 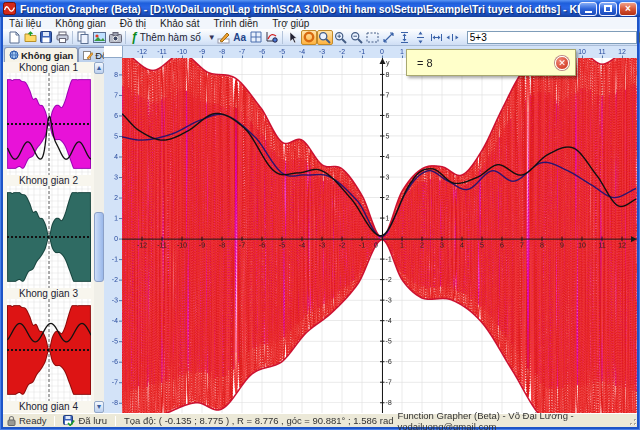 I want to click on save-button, so click(x=46, y=38).